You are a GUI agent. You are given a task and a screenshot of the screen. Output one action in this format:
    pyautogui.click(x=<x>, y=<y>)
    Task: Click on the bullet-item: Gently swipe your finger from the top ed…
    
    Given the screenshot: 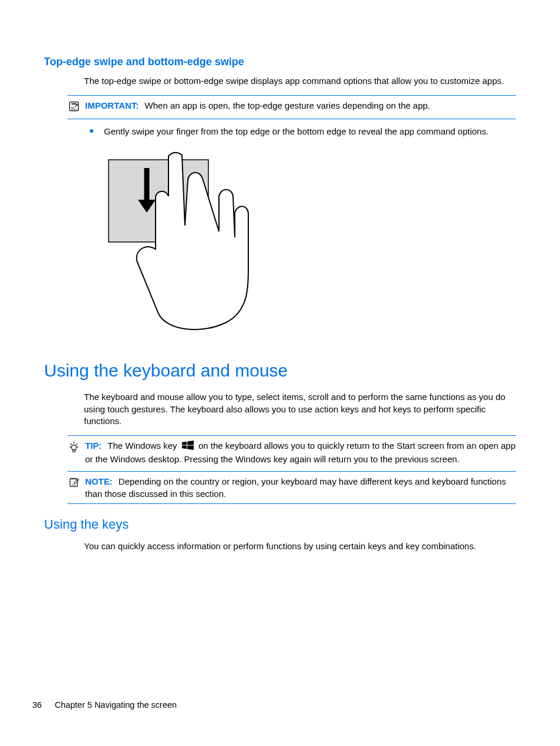 What is the action you would take?
    pyautogui.click(x=300, y=132)
    